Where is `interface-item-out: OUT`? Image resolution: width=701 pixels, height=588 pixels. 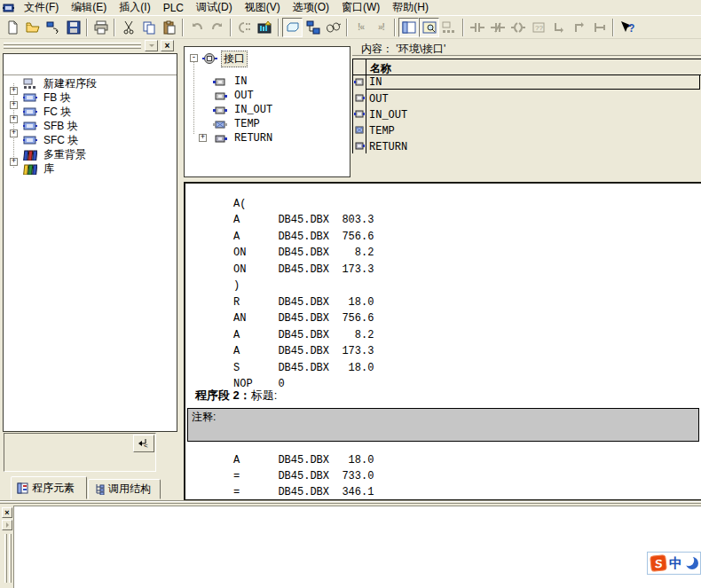
interface-item-out: OUT is located at coordinates (234, 96).